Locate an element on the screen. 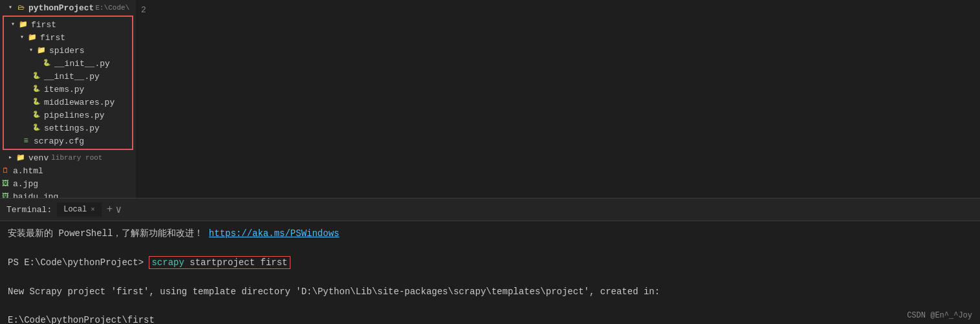  first-project-highlight: ▾ 📁 first ▾ 📁 first ▾ 📁 spiders 🐍 __init… is located at coordinates (68, 83).